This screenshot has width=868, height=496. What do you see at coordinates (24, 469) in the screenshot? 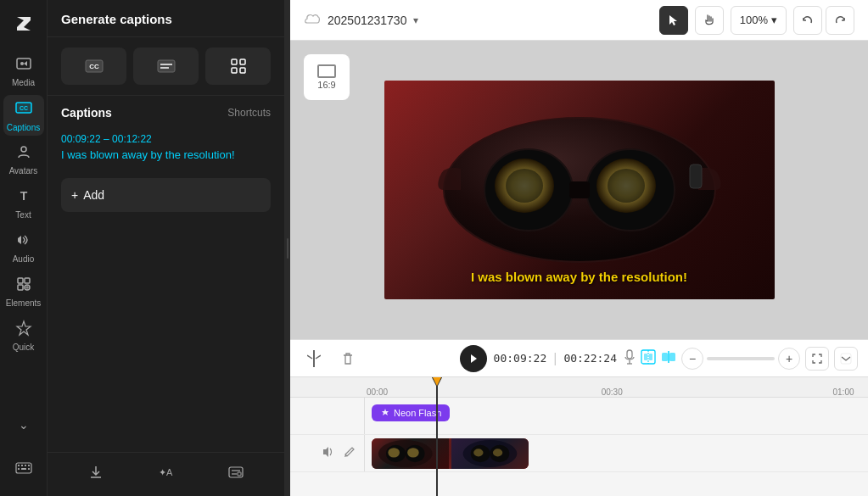
I see `sidebar-keyboard-btn` at bounding box center [24, 469].